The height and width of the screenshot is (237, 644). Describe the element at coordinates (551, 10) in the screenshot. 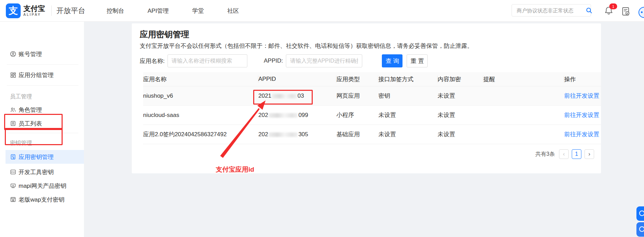

I see `header-search-box` at that location.